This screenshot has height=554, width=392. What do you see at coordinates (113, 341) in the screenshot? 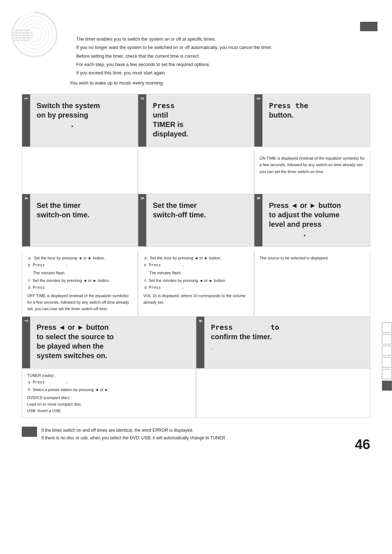
I see `step-7-content: Press ◄ or ► button to select the source…` at bounding box center [113, 341].